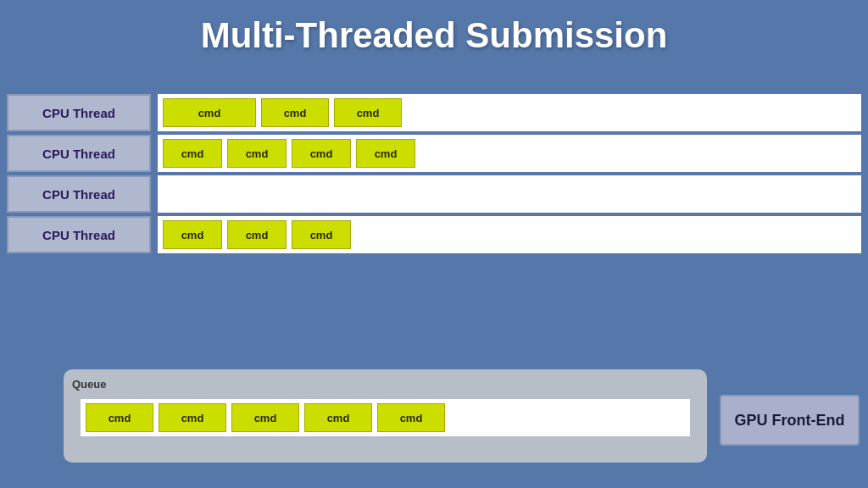 The image size is (868, 488). What do you see at coordinates (79, 194) in the screenshot?
I see `thread-label-3: CPU Thread` at bounding box center [79, 194].